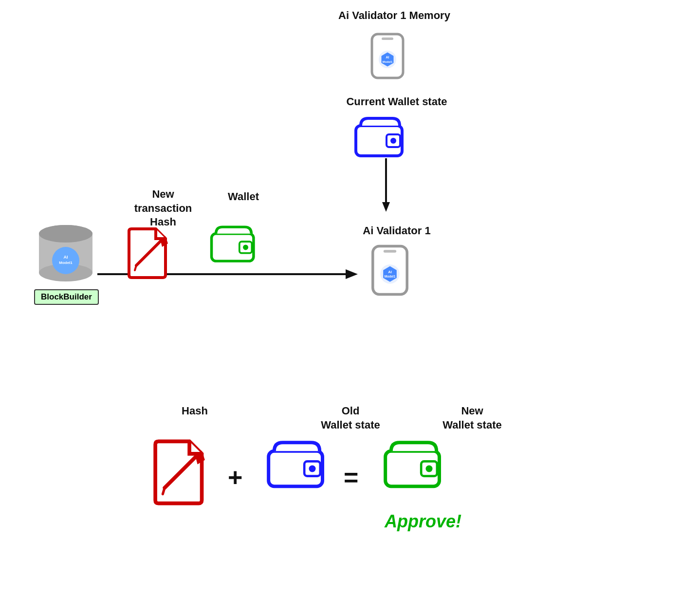 The image size is (700, 598). What do you see at coordinates (148, 253) in the screenshot?
I see `transaction-hash-doc-icon` at bounding box center [148, 253].